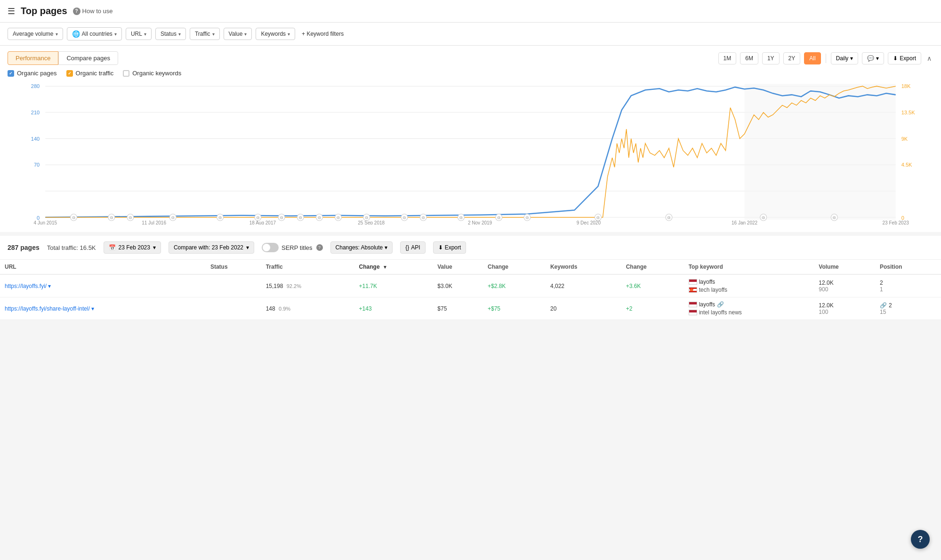 Image resolution: width=941 pixels, height=560 pixels. Describe the element at coordinates (896, 222) in the screenshot. I see `x-label-2023: 23 Feb 2023` at that location.